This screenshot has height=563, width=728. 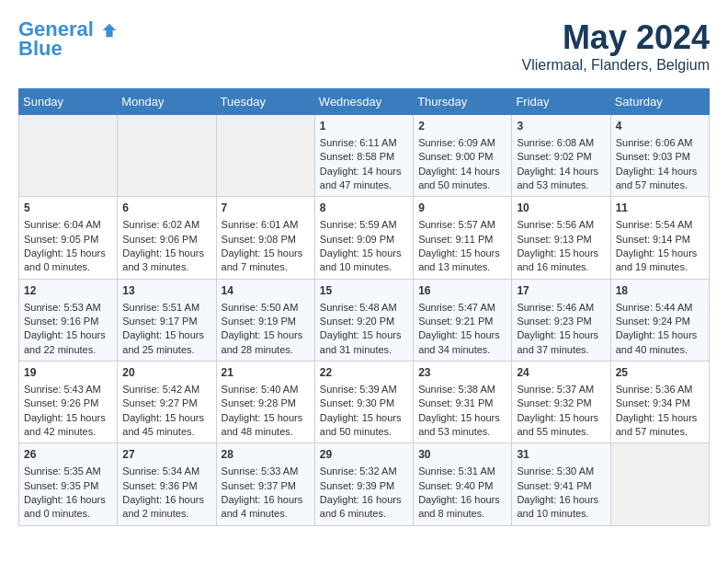 What do you see at coordinates (68, 373) in the screenshot?
I see `day-number: 19` at bounding box center [68, 373].